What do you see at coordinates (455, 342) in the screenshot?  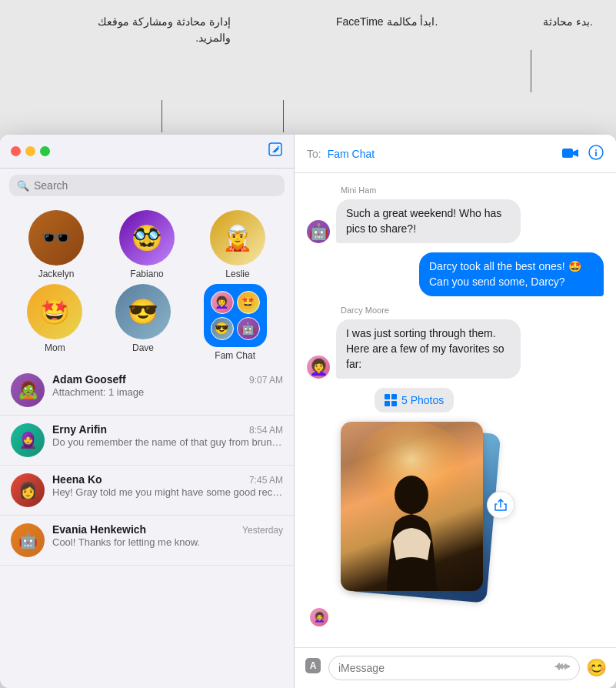 I see `message-group-darcy: Darcy Moore 👩‍🦱 I was just sorting throu…` at bounding box center [455, 342].